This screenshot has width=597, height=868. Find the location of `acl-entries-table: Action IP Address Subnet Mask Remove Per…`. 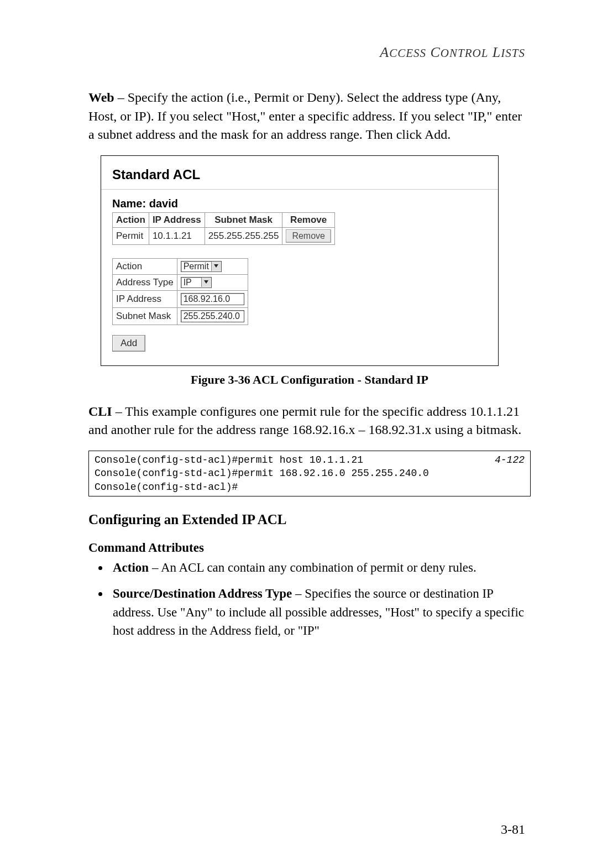

acl-entries-table: Action IP Address Subnet Mask Remove Per… is located at coordinates (223, 229).